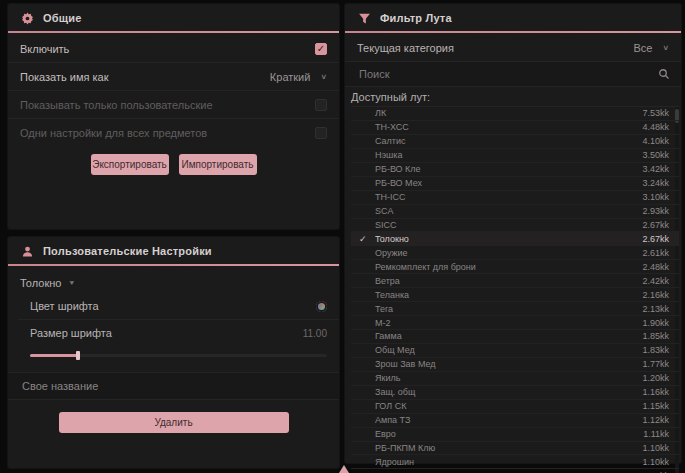 The image size is (685, 473). Describe the element at coordinates (500, 392) in the screenshot. I see `loot-item-name: Защ. общ` at that location.